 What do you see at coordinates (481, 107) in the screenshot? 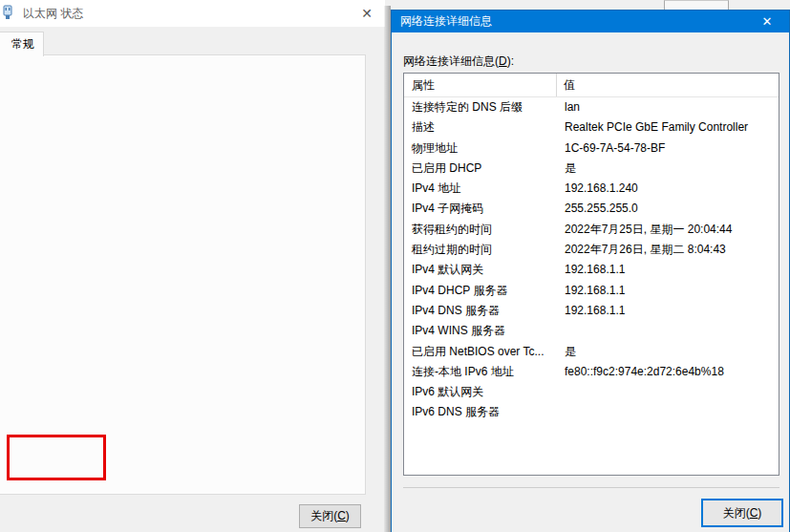
I see `property-cell: 连接特定的 DNS 后缀` at bounding box center [481, 107].